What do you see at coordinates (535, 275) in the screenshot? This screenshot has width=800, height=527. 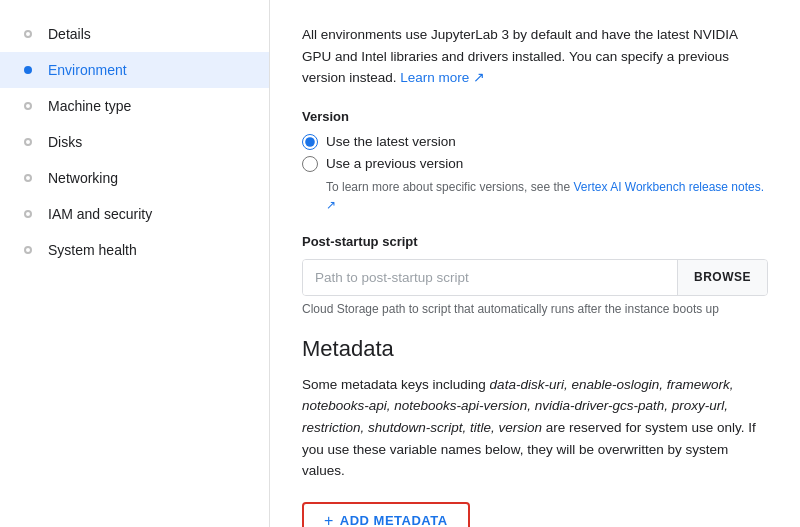 I see `post-startup-section: Post-startup script BROWSE Cloud Storage…` at bounding box center [535, 275].